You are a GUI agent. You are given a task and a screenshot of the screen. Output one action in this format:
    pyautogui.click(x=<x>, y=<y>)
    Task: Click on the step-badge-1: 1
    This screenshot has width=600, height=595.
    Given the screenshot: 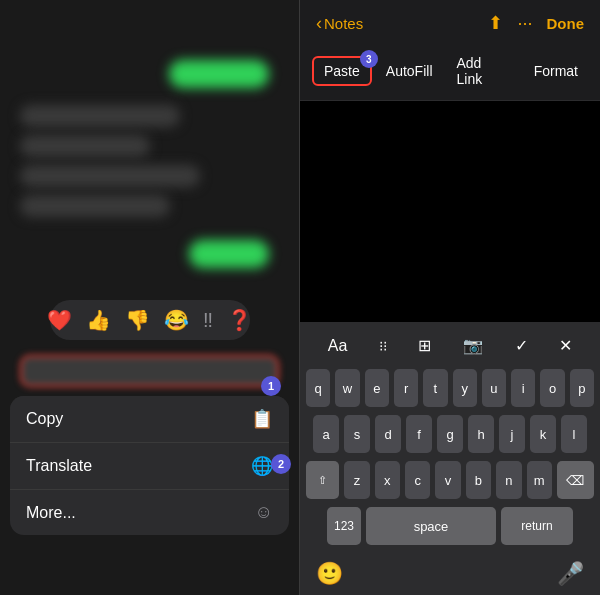 What is the action you would take?
    pyautogui.click(x=271, y=386)
    